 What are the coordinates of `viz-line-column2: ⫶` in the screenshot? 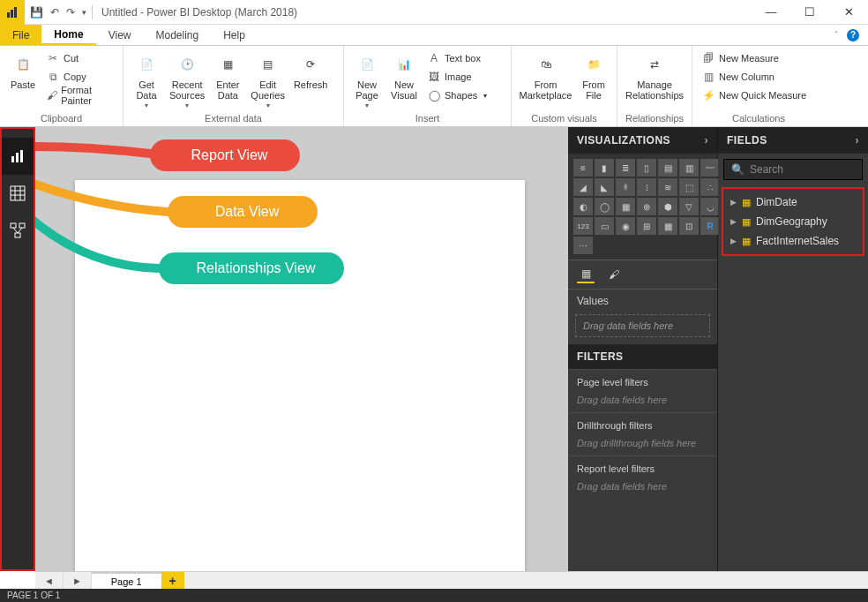 It's located at (647, 187).